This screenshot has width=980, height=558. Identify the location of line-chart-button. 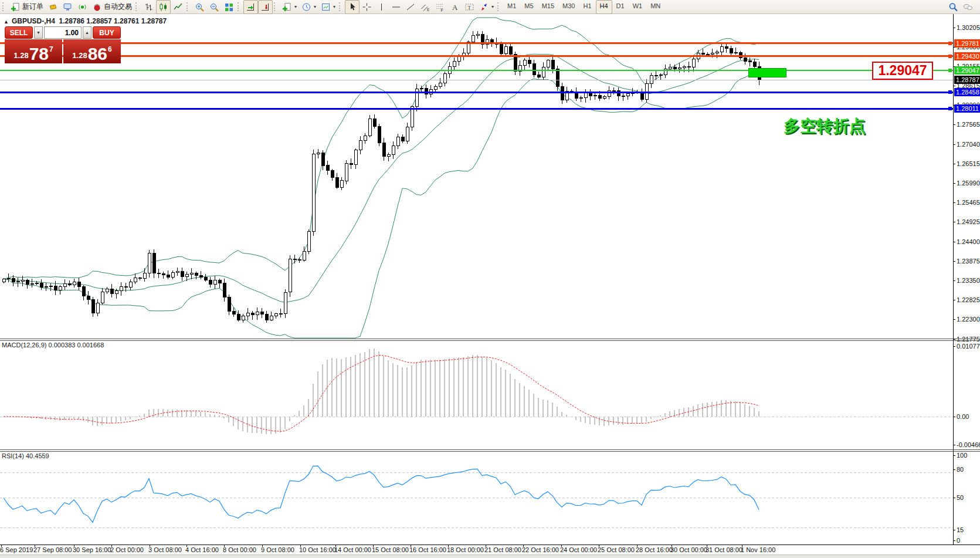
(178, 7).